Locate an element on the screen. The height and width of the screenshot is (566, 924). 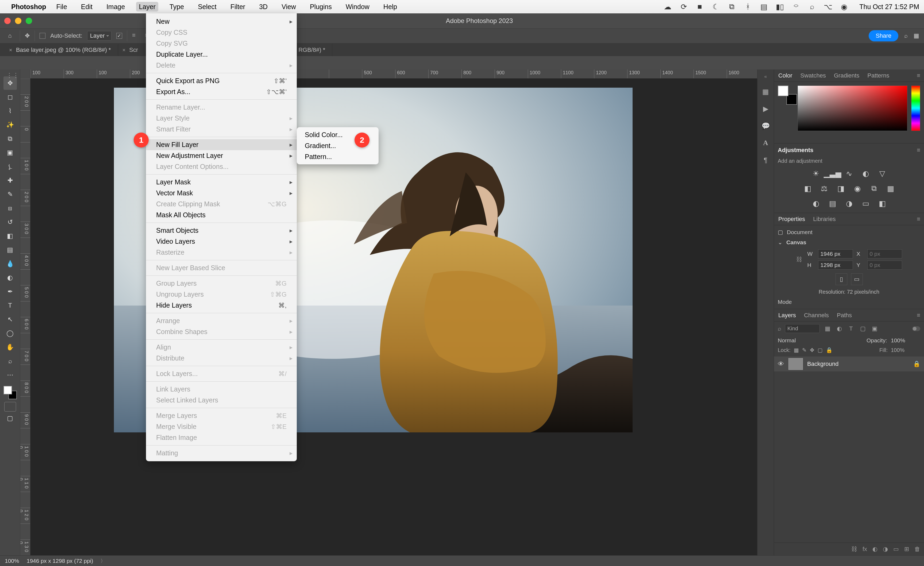
tool-type: T is located at coordinates (10, 305).